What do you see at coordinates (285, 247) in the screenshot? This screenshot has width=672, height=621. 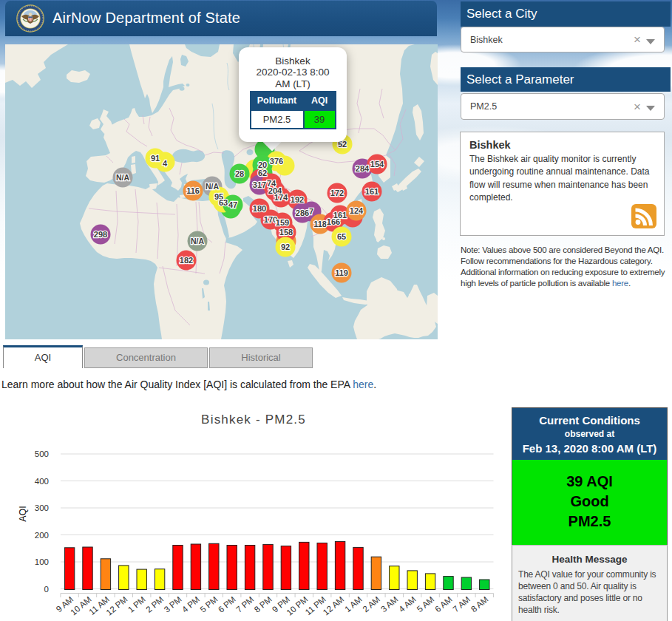 I see `svg-text: 92` at bounding box center [285, 247].